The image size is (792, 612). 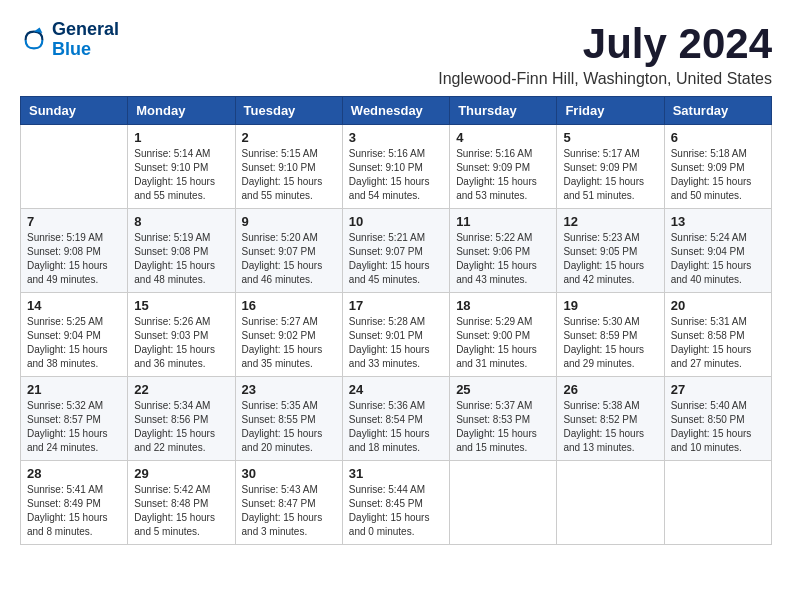 What do you see at coordinates (396, 251) in the screenshot?
I see `calendar-cell: 10Sunrise: 5:21 AM Sunset: 9:07 PM Dayli…` at bounding box center [396, 251].